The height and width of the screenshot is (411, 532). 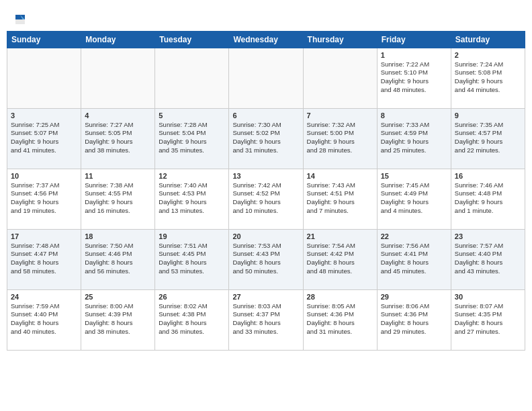 I want to click on weekday-header-monday: Monday, so click(x=118, y=39).